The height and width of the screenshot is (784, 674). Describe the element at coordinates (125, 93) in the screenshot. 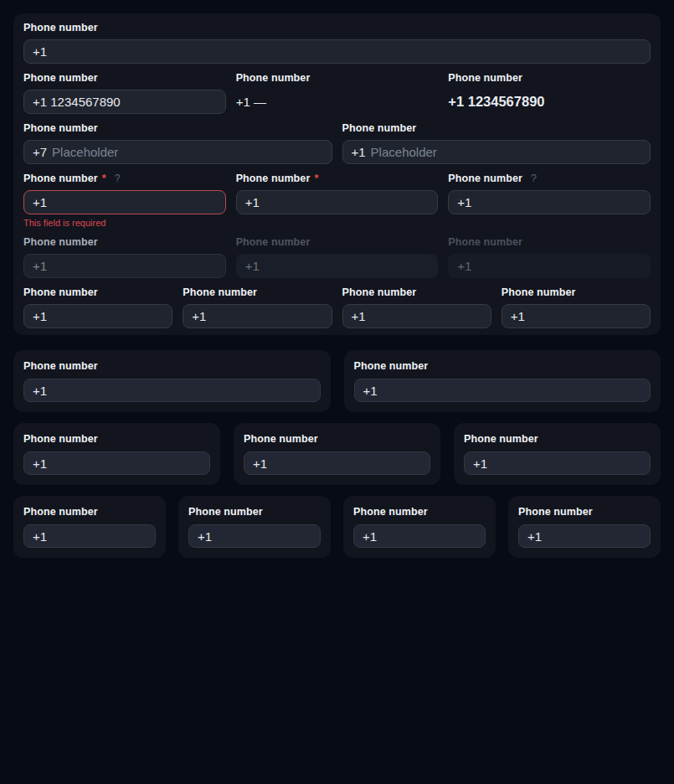

I see `phone-field: Phone number +1 1234567890` at that location.